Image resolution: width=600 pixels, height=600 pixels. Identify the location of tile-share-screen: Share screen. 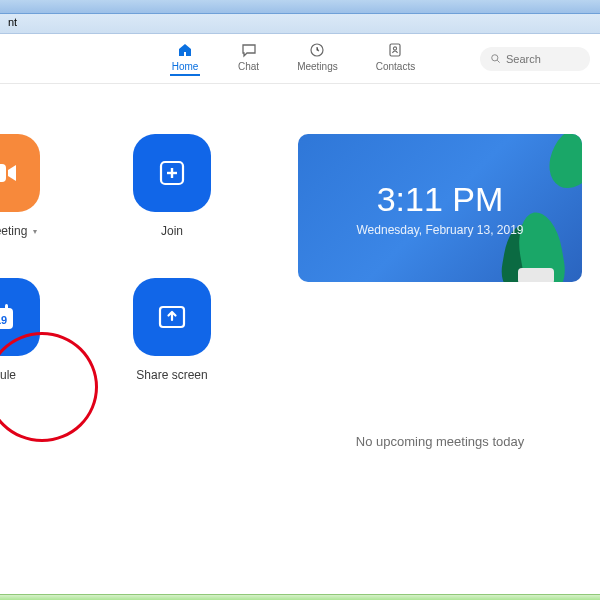
(172, 330).